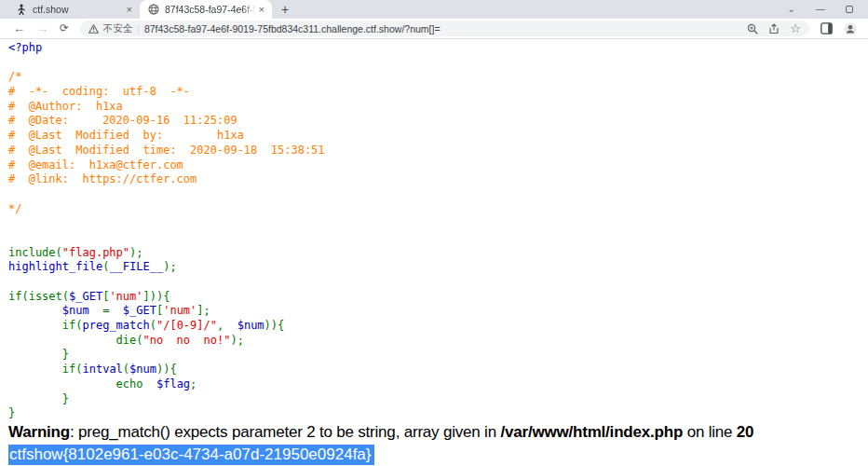  I want to click on code-line: die("no no no!");, so click(438, 341).